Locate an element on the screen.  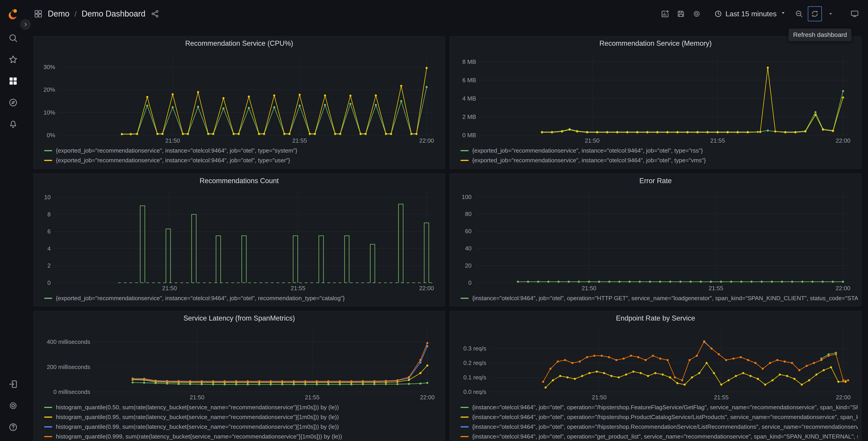
legend: {instance="otelcol:9464", job="otel", op… is located at coordinates (656, 422).